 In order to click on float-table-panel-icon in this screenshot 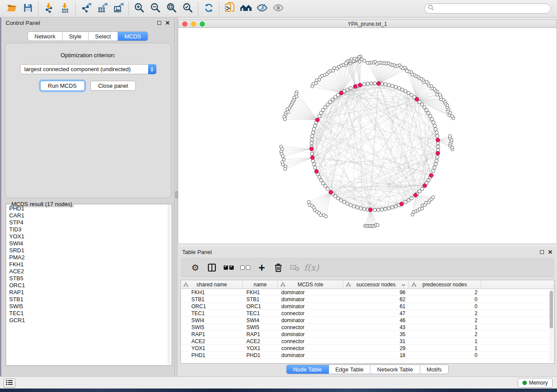, I will do `click(542, 252)`.